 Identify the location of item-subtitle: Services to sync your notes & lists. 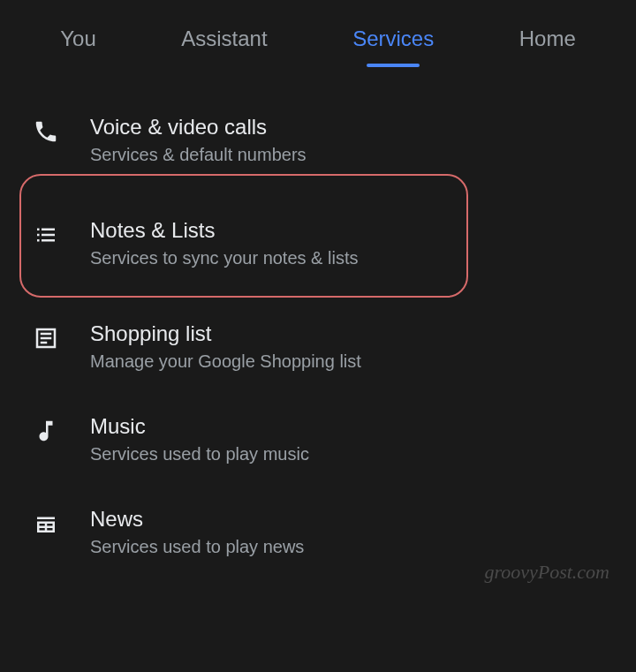
(350, 258).